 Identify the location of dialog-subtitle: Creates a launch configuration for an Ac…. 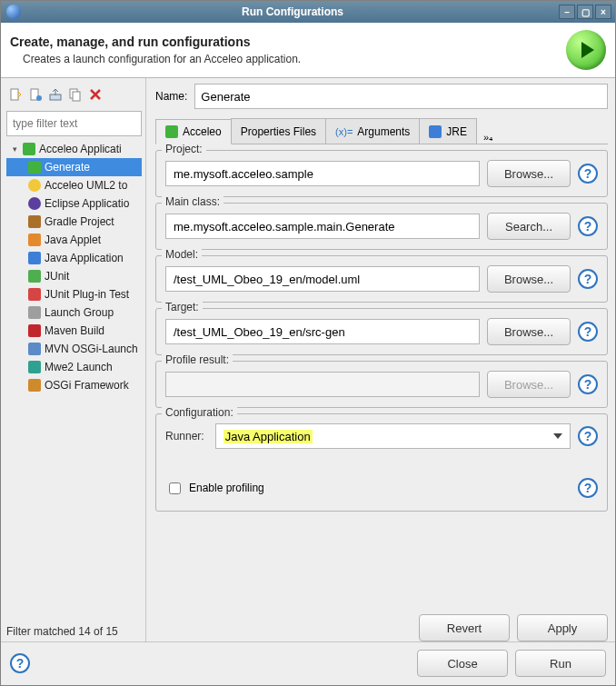
(162, 59).